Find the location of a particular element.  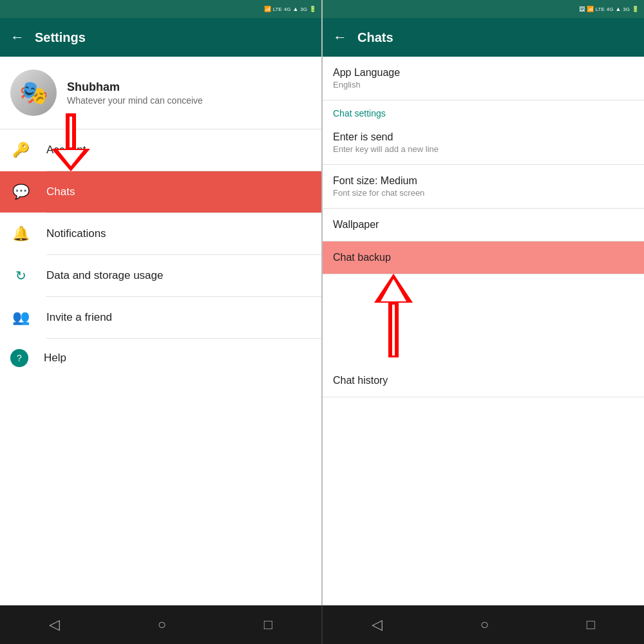

left-recent-nav: □ is located at coordinates (268, 625).